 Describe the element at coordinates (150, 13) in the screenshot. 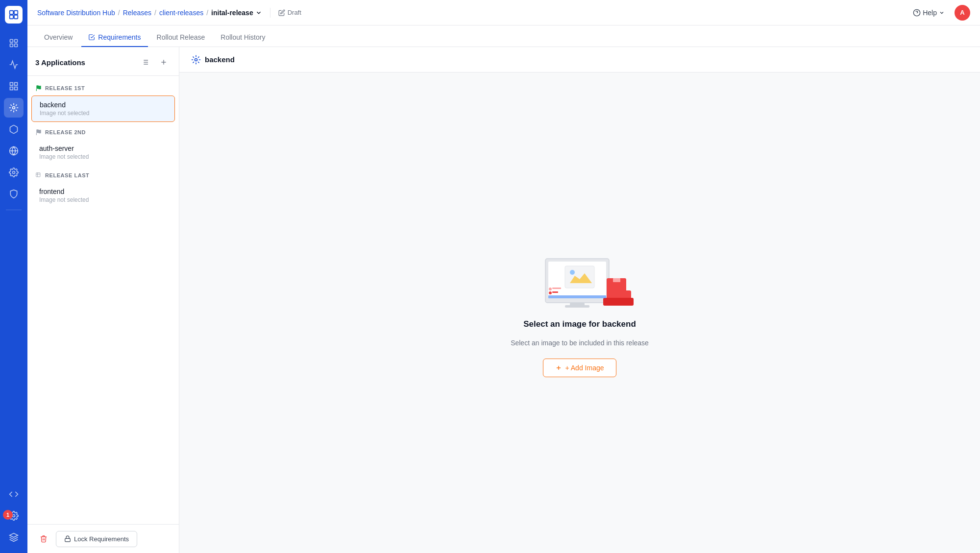

I see `breadcrumb: Software Distribution Hub / Releases / c…` at that location.